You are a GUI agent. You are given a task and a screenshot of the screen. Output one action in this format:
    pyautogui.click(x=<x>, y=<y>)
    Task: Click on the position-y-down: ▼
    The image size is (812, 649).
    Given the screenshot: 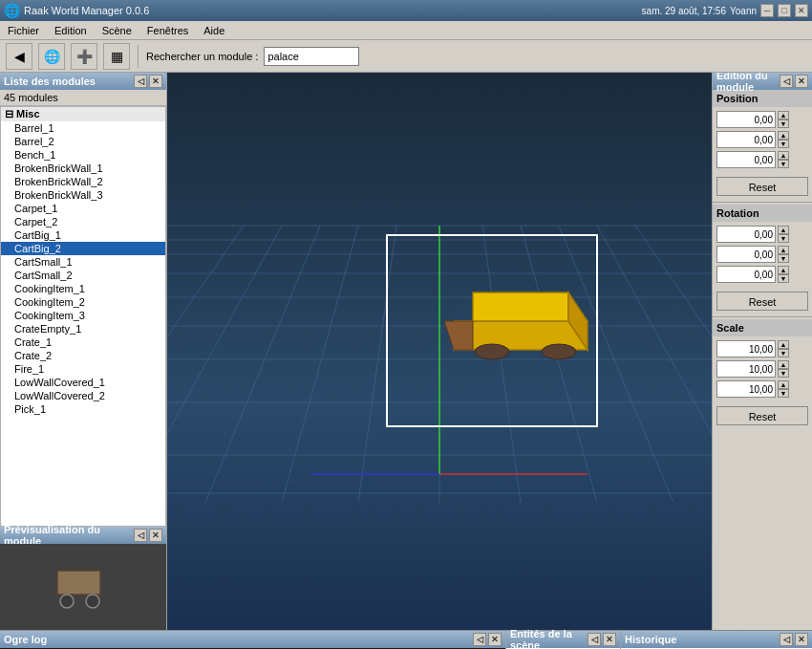 What is the action you would take?
    pyautogui.click(x=783, y=143)
    